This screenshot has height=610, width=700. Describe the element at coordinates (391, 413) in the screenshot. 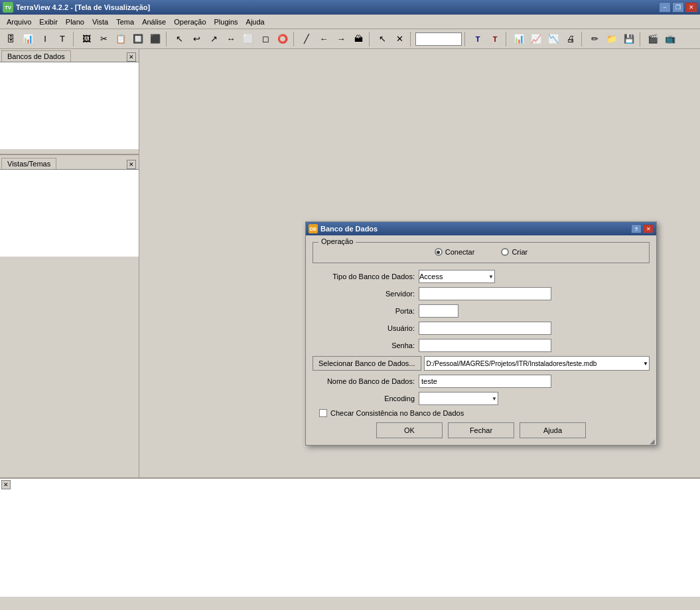

I see `consistencia-checkbox-item: Checar Consistência no Banco de Dados` at that location.